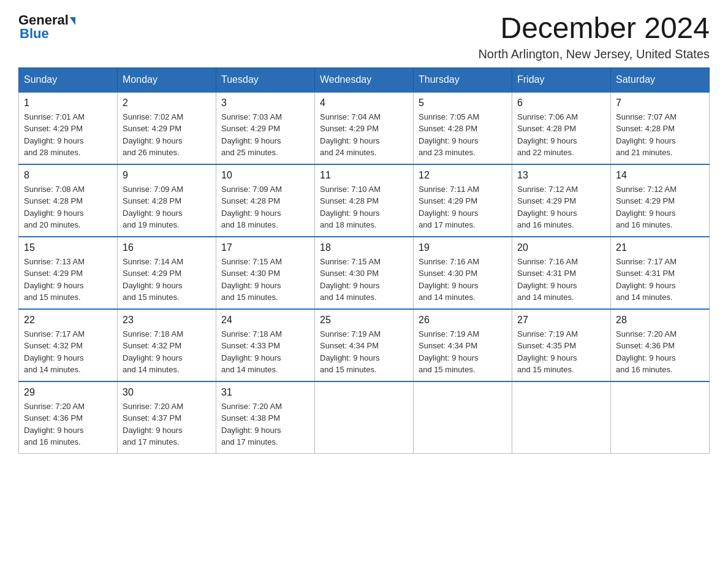 This screenshot has width=728, height=563. I want to click on table-row: 14Sunrise: 7:12 AMSunset: 4:29 PMDayligh…, so click(661, 201).